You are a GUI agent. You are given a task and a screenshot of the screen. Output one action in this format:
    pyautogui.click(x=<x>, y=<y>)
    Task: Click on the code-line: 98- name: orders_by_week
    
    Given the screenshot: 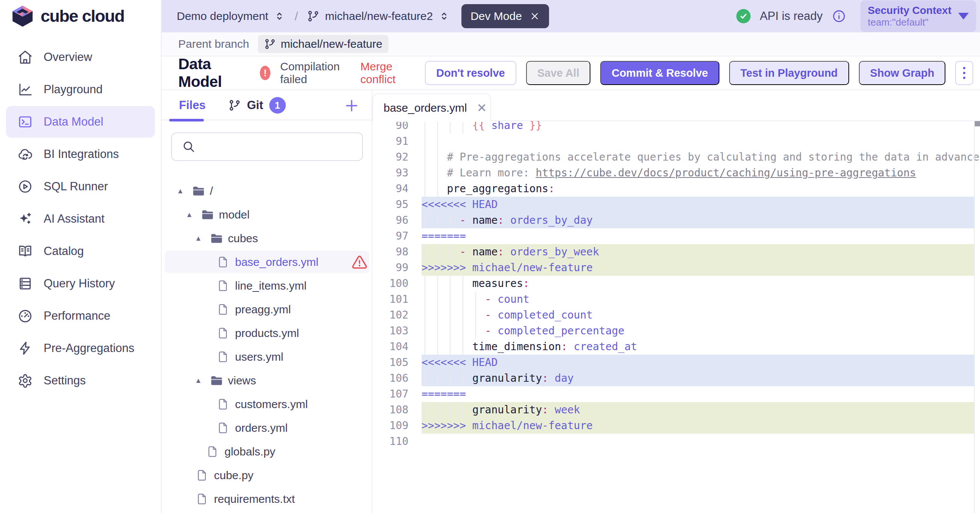 What is the action you would take?
    pyautogui.click(x=673, y=252)
    